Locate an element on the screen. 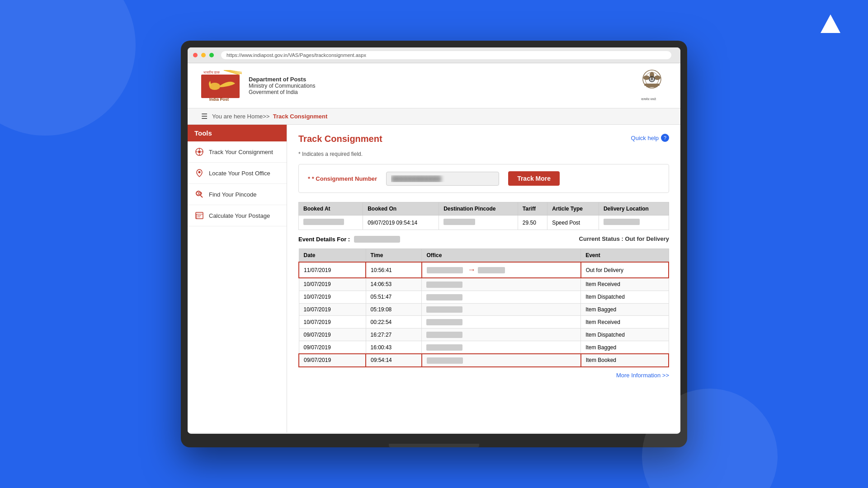 The width and height of the screenshot is (868, 488). content-header: Track Consignment Quick help ? is located at coordinates (484, 139).